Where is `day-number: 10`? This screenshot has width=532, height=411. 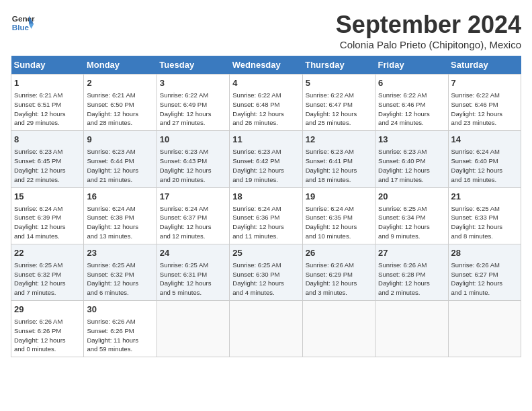
day-number: 10 is located at coordinates (193, 140).